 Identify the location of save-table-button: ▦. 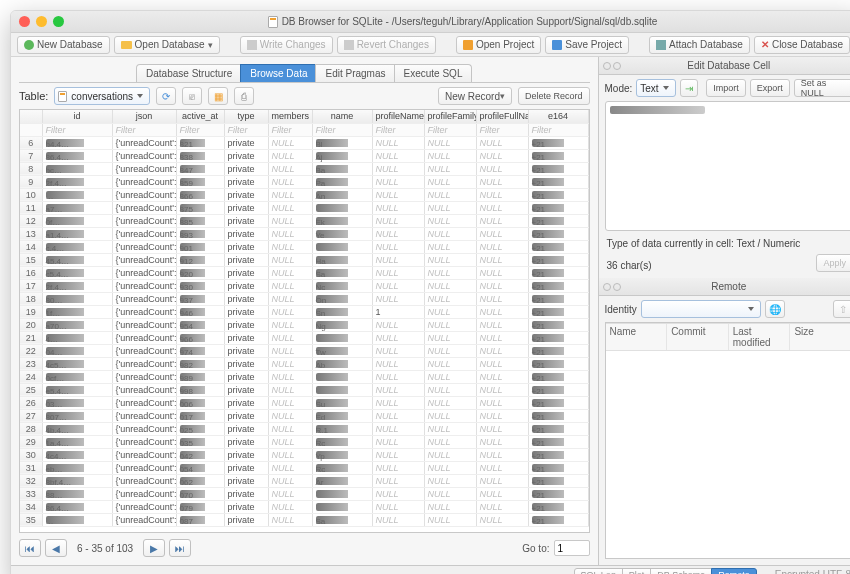
(218, 96).